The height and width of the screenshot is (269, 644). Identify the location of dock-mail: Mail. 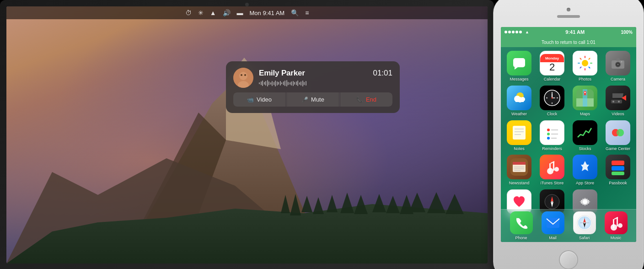
(553, 226).